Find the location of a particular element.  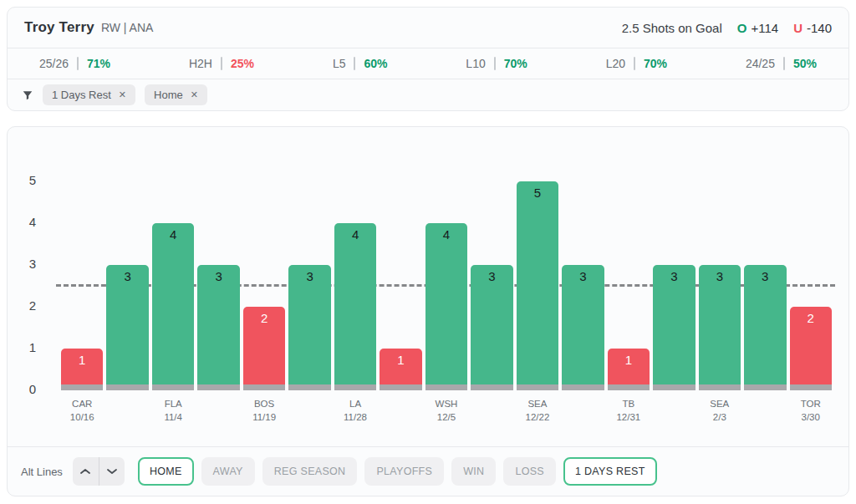

player-identity: Troy Terry RW | ANA is located at coordinates (89, 28).